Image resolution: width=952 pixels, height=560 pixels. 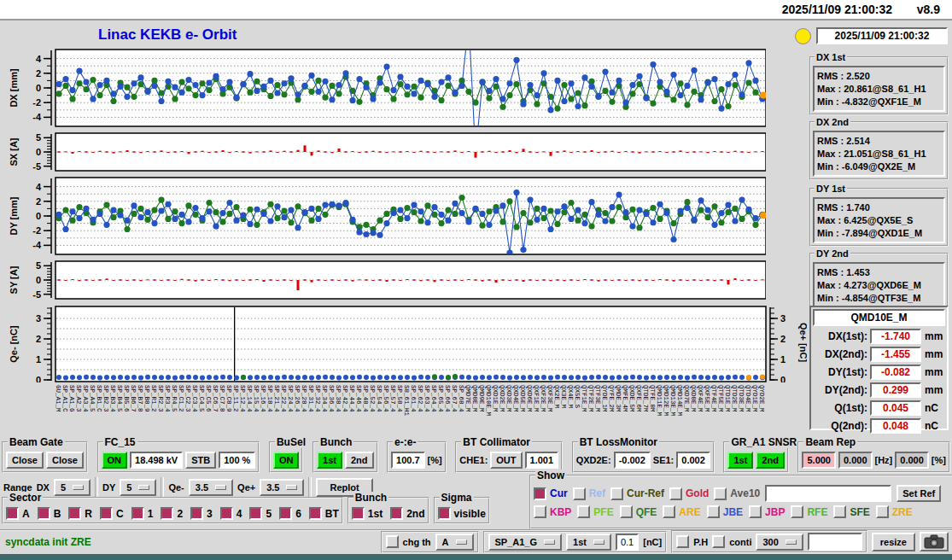 I want to click on checkbox-zre, so click(x=883, y=512).